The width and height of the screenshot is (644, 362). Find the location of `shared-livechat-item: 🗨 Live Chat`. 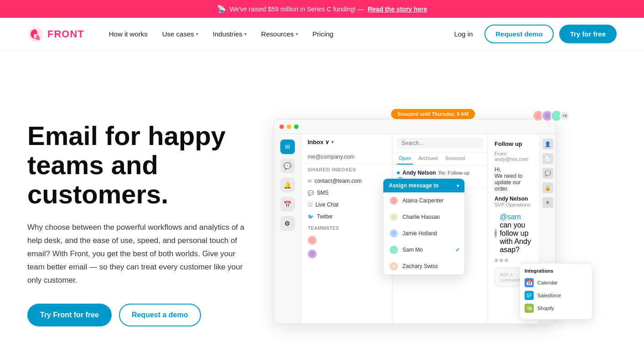

shared-livechat-item: 🗨 Live Chat is located at coordinates (346, 205).